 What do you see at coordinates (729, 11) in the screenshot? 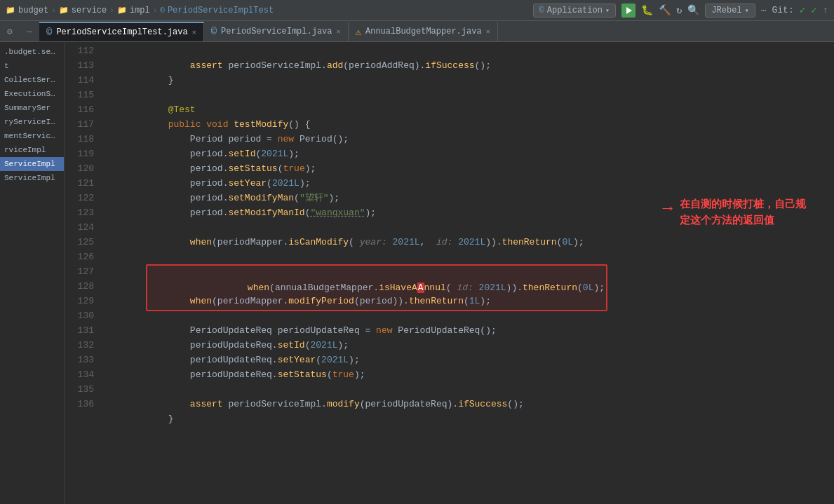
I see `jrebel-dropdown: JRebel ▾` at bounding box center [729, 11].